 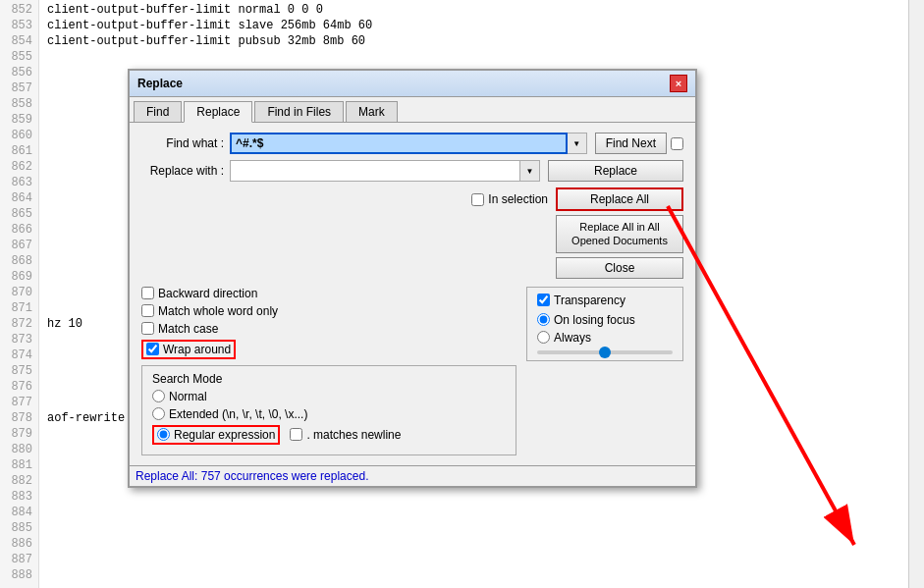 What do you see at coordinates (412, 171) in the screenshot?
I see `replace-with-row: Replace with : ▼ Replace` at bounding box center [412, 171].